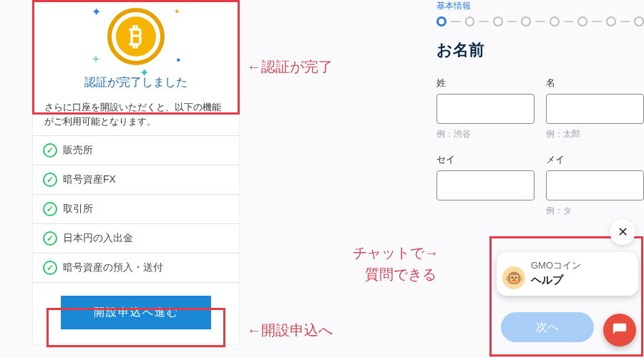 This screenshot has width=644, height=358. Describe the element at coordinates (136, 116) in the screenshot. I see `sub-description: さらに口座を開設いただくと、以下の機能がご利用可能となります。` at that location.